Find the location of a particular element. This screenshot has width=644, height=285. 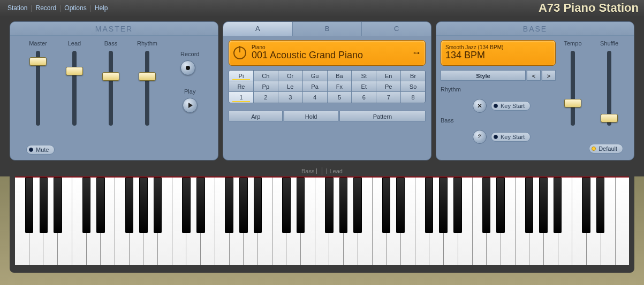

menu-record: Record is located at coordinates (46, 8).